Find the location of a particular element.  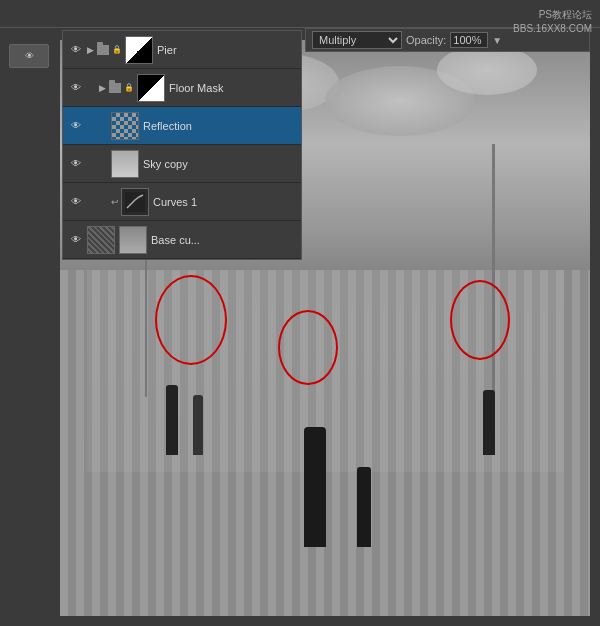

layers-panel: ▶ 🔒 Pier ▶ 🔒 Floor Mask Reflection is located at coordinates (182, 145).